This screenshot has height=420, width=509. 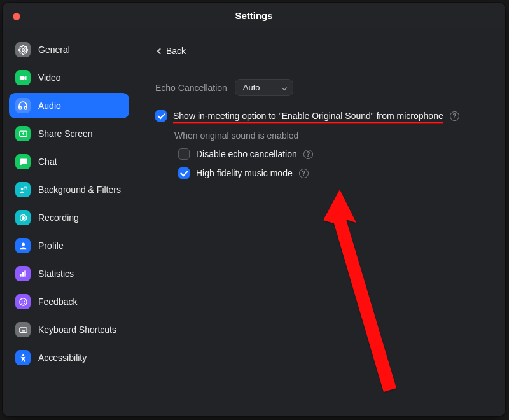 I want to click on sidebar-item-label: Recording, so click(x=59, y=218).